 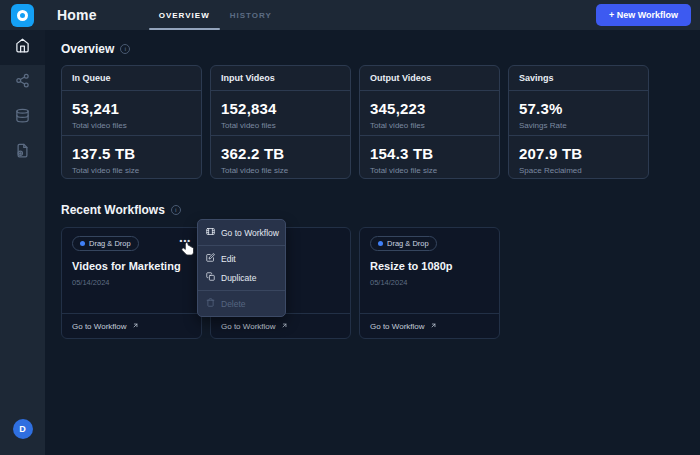 What do you see at coordinates (22, 82) in the screenshot?
I see `nodes-icon` at bounding box center [22, 82].